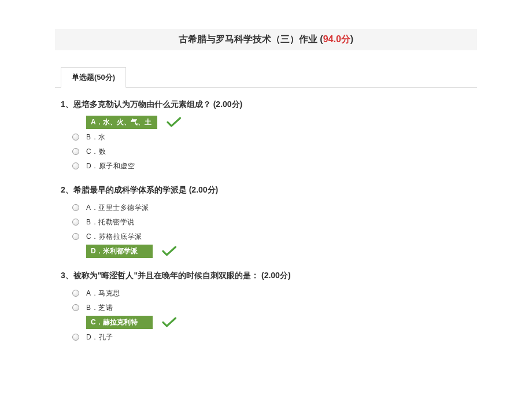 This screenshot has width=532, height=399. I want to click on title-bar: 古希腊与罗马科学技术（三）作业 (94.0分), so click(266, 39).